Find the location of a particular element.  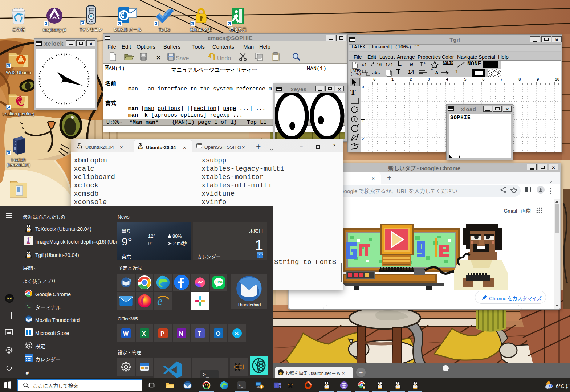

svg-text: P is located at coordinates (163, 334).